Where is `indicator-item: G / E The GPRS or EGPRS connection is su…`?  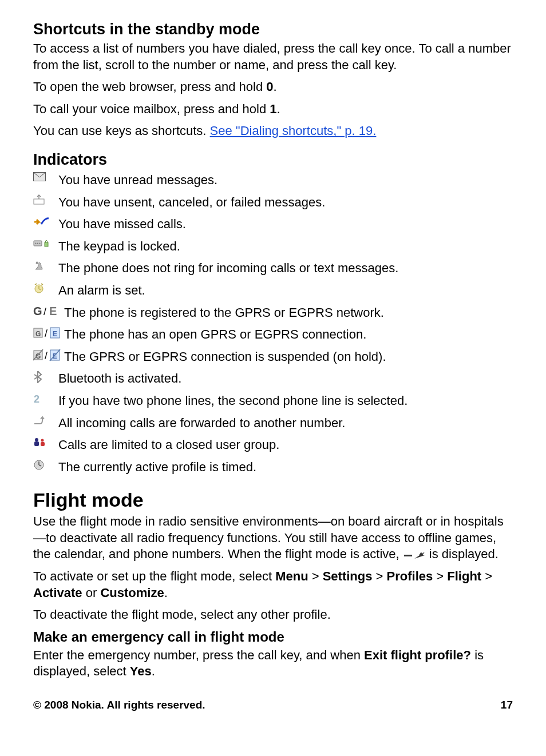
indicator-item: G / E The GPRS or EGPRS connection is su… is located at coordinates (273, 357).